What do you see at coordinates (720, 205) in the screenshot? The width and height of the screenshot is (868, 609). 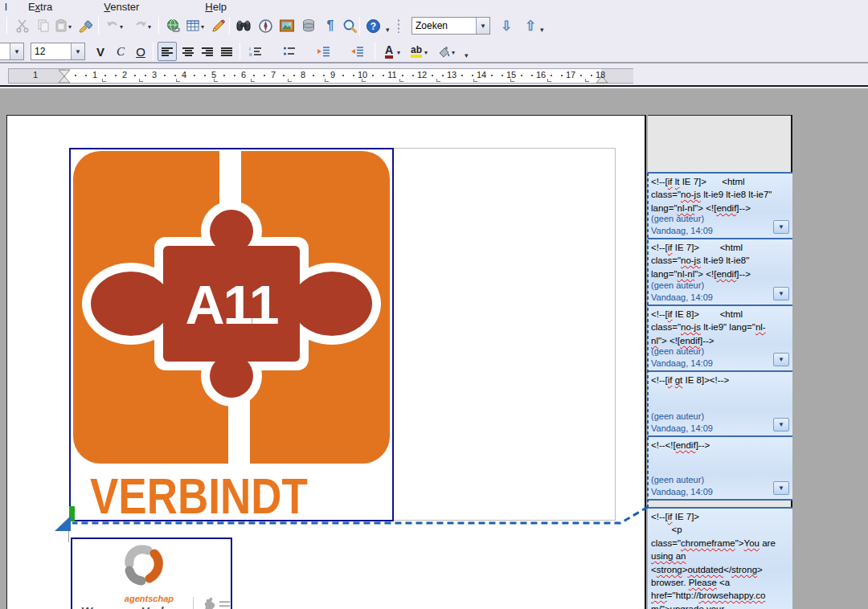 I see `comment-box: <!--[if lt IE 7]> <htmlclass="no-js lt-i…` at bounding box center [720, 205].